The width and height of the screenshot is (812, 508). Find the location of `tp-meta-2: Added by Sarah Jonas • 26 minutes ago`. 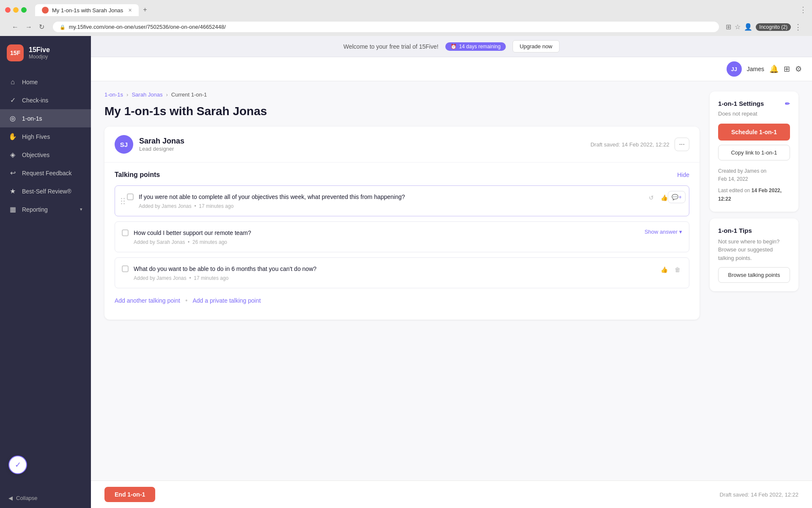

tp-meta-2: Added by Sarah Jonas • 26 minutes ago is located at coordinates (387, 242).